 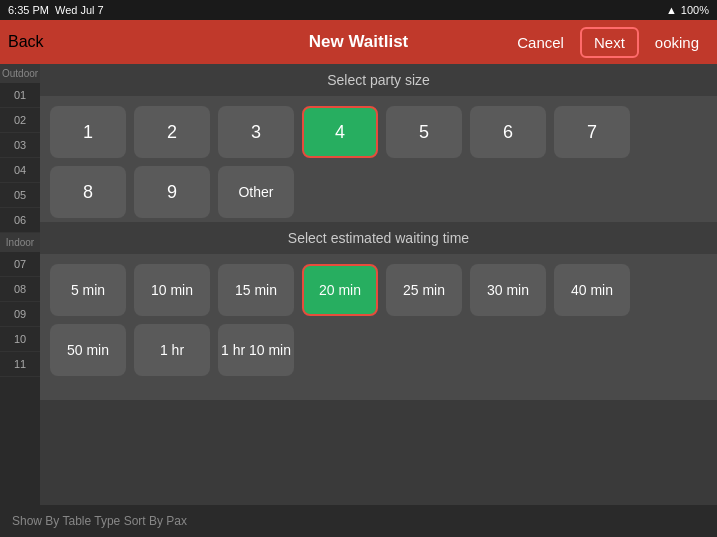 What do you see at coordinates (695, 10) in the screenshot?
I see `battery-icon: 100%` at bounding box center [695, 10].